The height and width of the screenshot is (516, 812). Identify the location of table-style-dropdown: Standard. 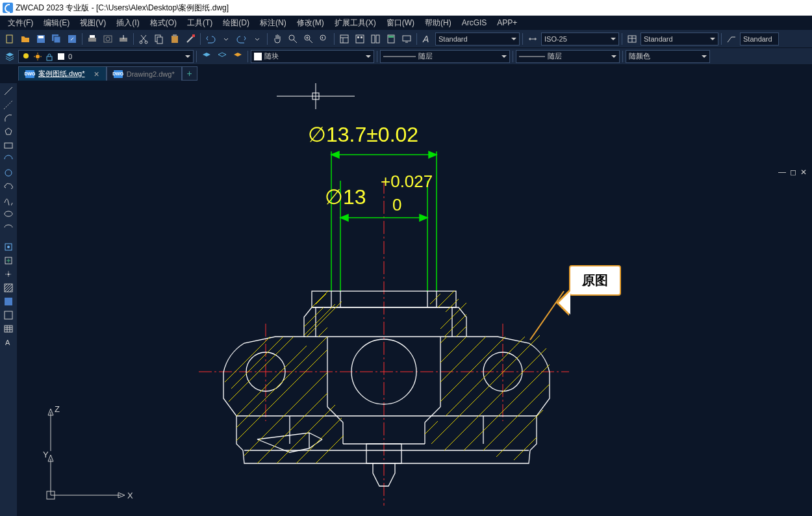
(679, 39).